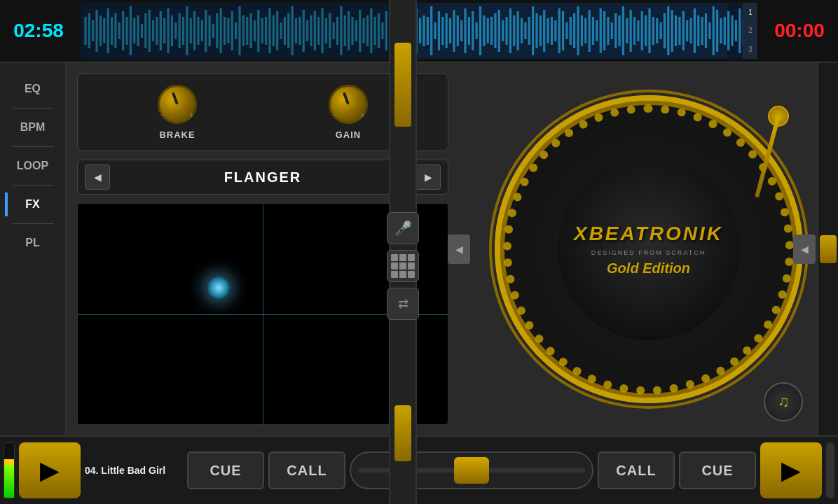  What do you see at coordinates (750, 31) in the screenshot?
I see `track-num-2: 2` at bounding box center [750, 31].